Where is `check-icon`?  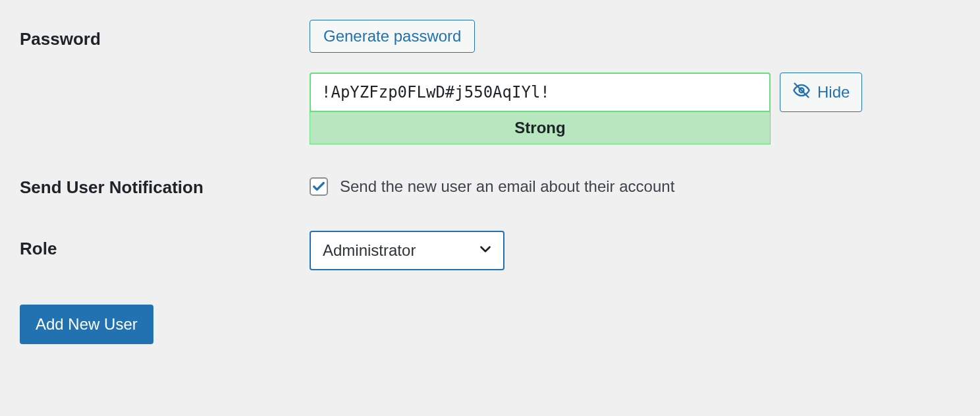
check-icon is located at coordinates (319, 187).